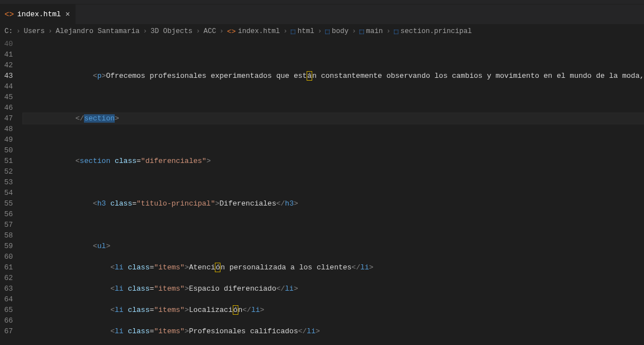  I want to click on line-number: 62, so click(7, 278).